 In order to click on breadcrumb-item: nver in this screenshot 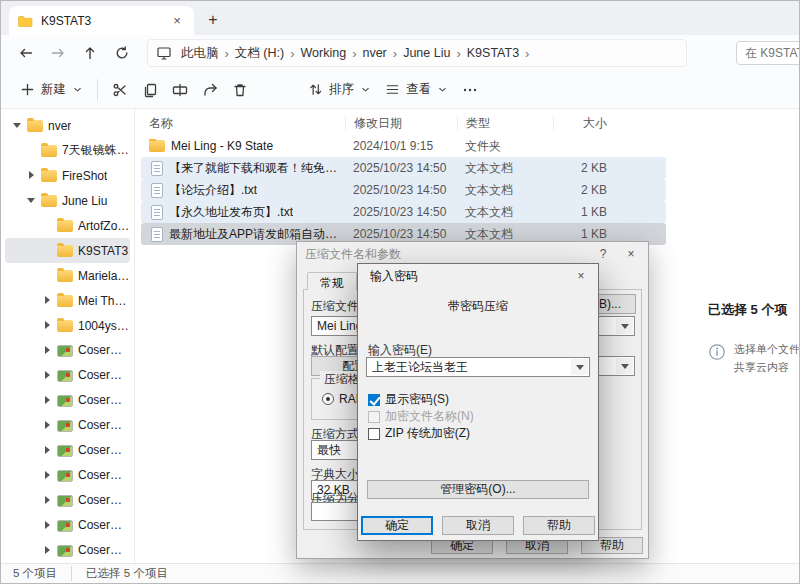, I will do `click(374, 53)`.